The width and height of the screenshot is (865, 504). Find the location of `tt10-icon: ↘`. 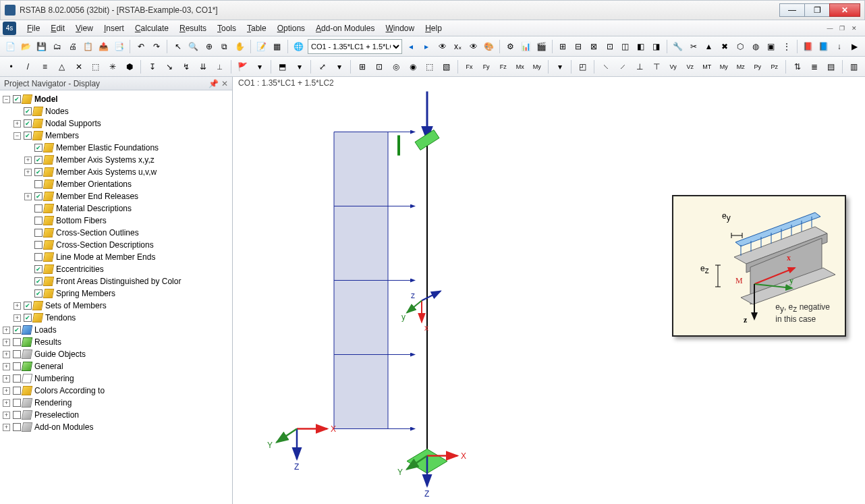

tt10-icon: ↘ is located at coordinates (169, 67).